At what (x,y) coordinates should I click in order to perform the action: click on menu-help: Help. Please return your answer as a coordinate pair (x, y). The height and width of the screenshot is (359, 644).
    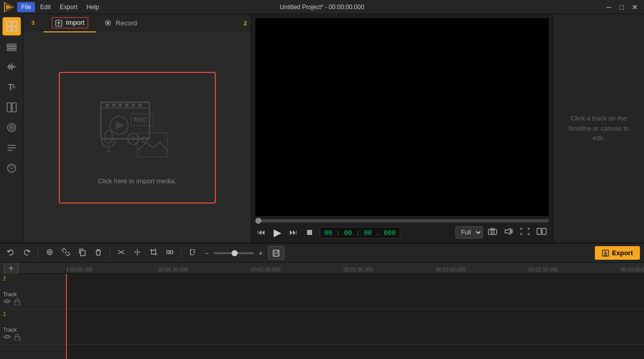
    Looking at the image, I should click on (93, 7).